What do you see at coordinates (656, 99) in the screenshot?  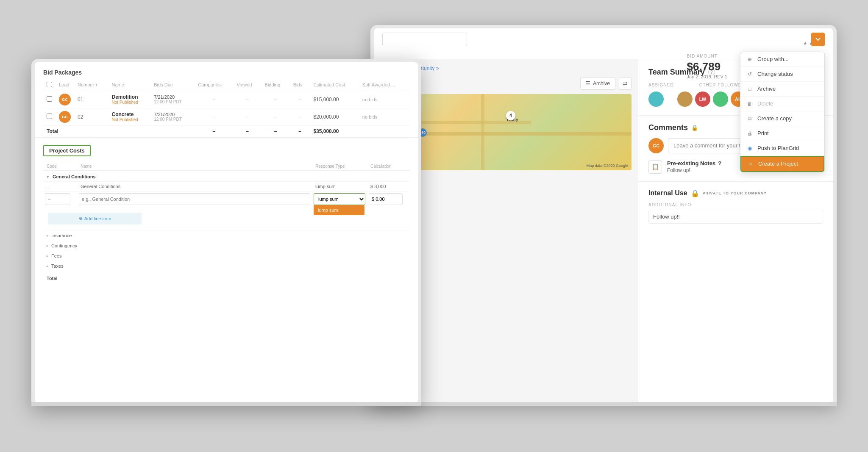 I see `assigned-avatar` at bounding box center [656, 99].